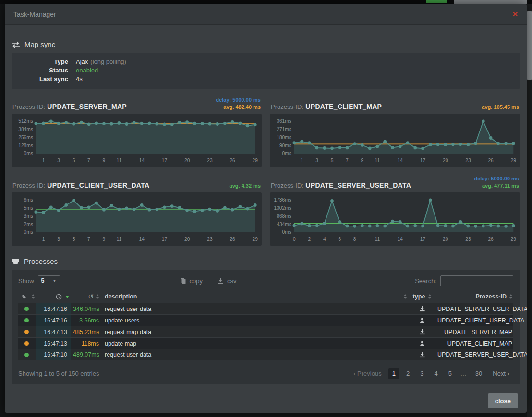 This screenshot has height=417, width=532. I want to click on close-button: close, so click(503, 401).